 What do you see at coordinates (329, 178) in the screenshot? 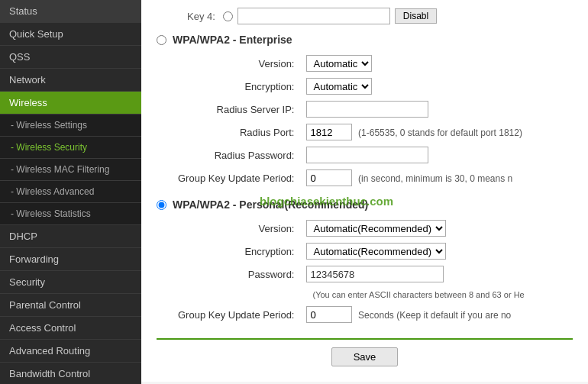
I see `enterprise-group-key-input` at bounding box center [329, 178].